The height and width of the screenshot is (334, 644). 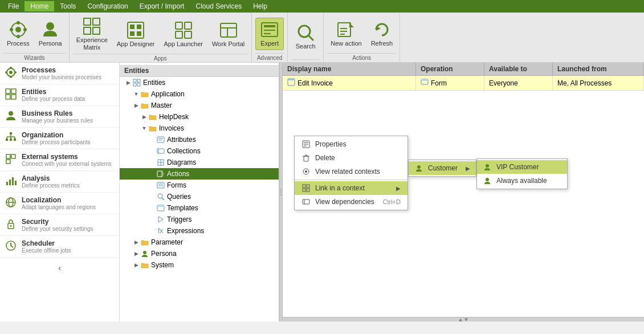 What do you see at coordinates (522, 181) in the screenshot?
I see `submenu-always-available: Always available` at bounding box center [522, 181].